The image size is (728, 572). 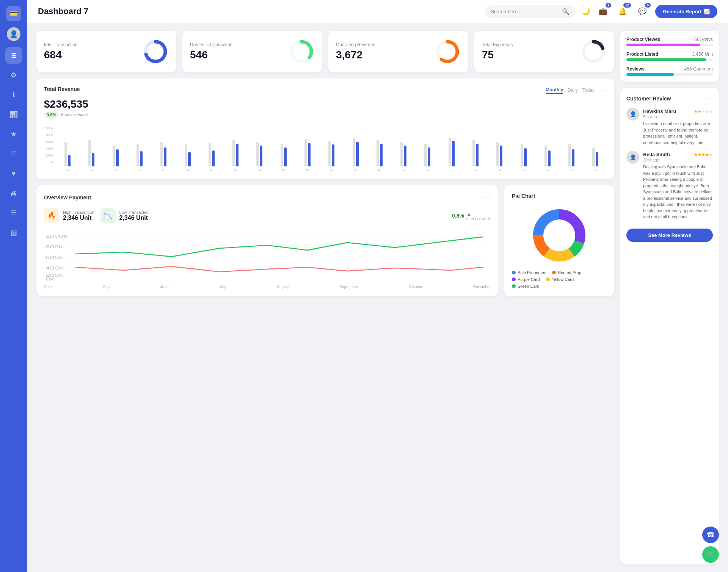 What do you see at coordinates (576, 91) in the screenshot?
I see `chart-tabs: Monthly Daily Today ⋯` at bounding box center [576, 91].